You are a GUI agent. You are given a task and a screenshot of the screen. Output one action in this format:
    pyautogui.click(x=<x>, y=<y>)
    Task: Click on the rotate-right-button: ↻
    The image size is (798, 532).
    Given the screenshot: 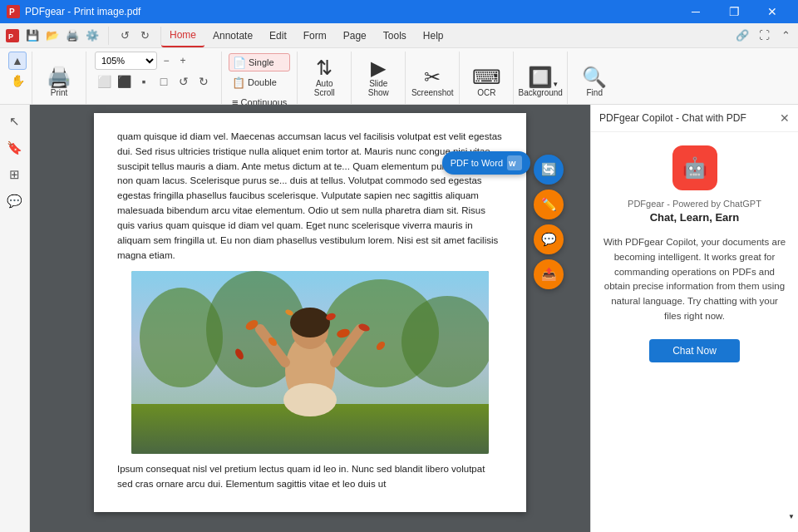 What is the action you would take?
    pyautogui.click(x=204, y=81)
    